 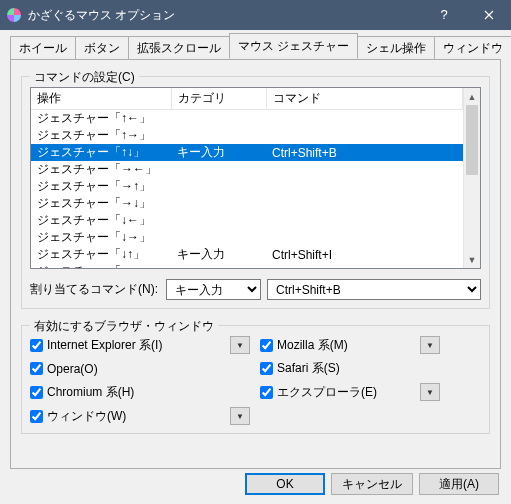 I want to click on mozilla-menu-button: ▼, so click(x=430, y=345).